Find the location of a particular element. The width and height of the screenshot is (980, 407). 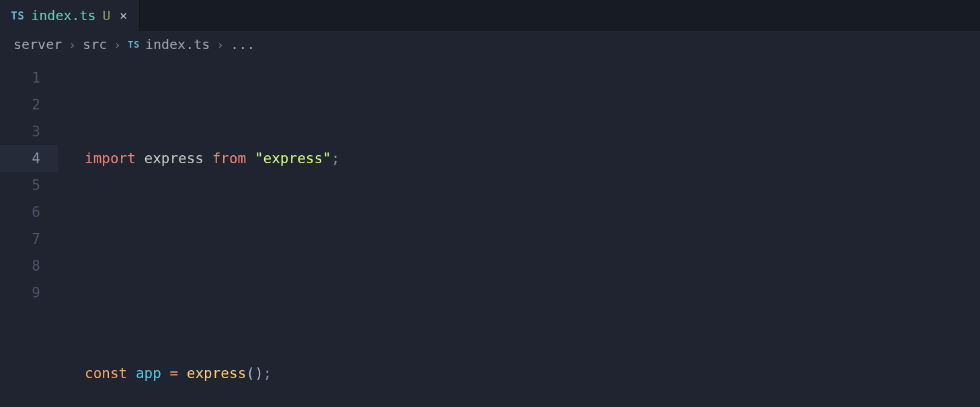

line-number: 7 is located at coordinates (29, 239).